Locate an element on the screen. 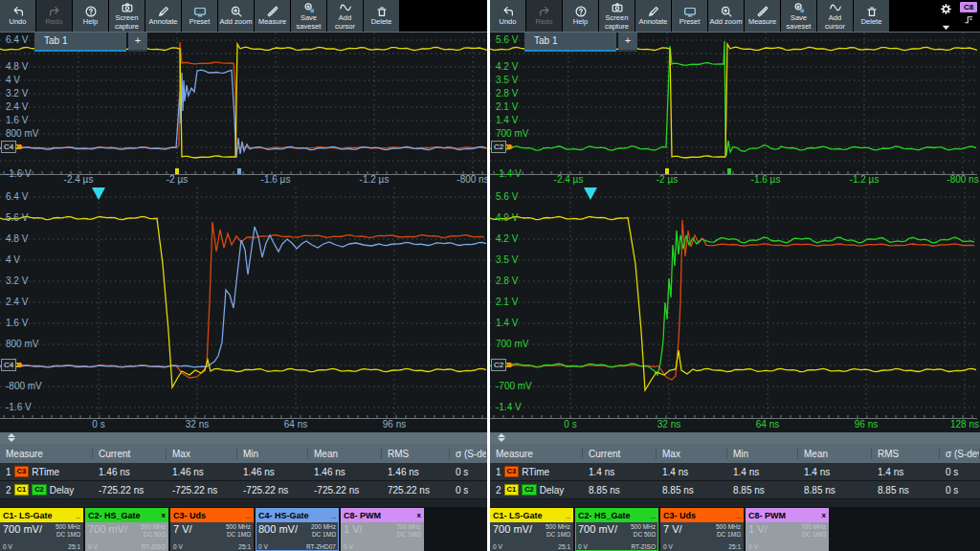 Image resolution: width=980 pixels, height=551 pixels. channel-badge-c2: C2- HS_Gatex700 mV/500 MHz DC 50Ω0 VRT-Z… is located at coordinates (126, 530).